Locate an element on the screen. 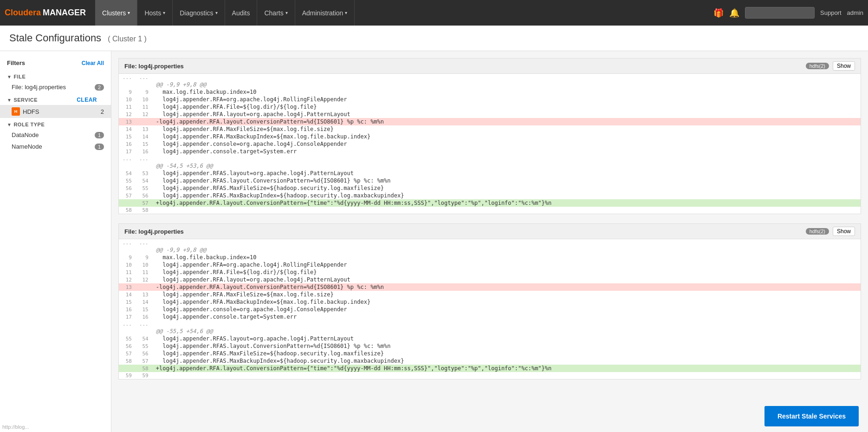 This screenshot has height=432, width=868. line-num-old: 15 is located at coordinates (127, 302).